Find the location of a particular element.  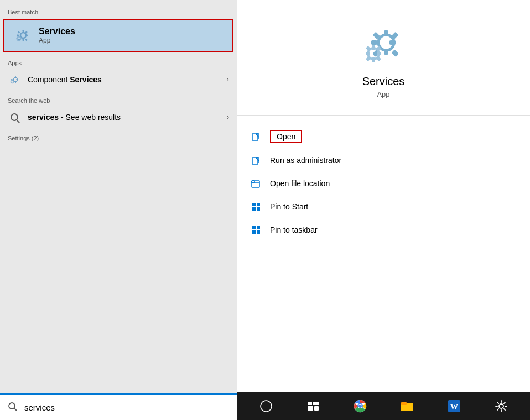

pin-to-taskbar-action: Pin to taskbar is located at coordinates (383, 230).